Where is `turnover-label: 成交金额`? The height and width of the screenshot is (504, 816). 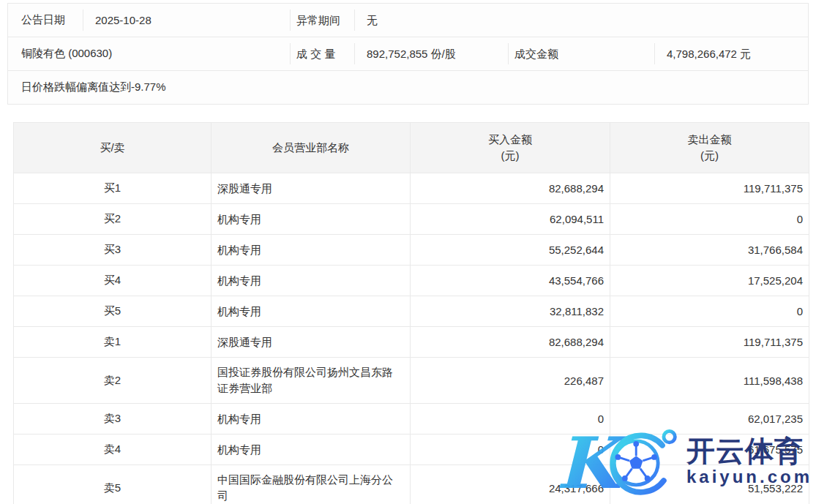 turnover-label: 成交金额 is located at coordinates (581, 54).